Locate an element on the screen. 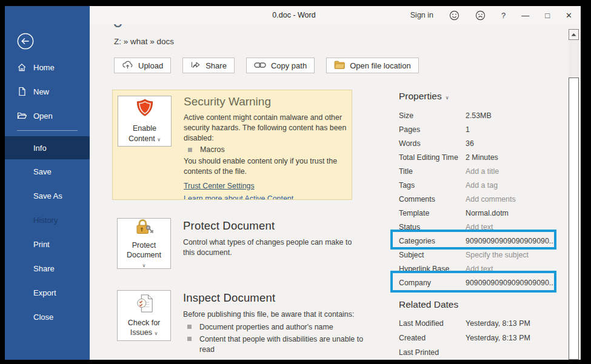 The width and height of the screenshot is (591, 364). inspect-document-section: Check for Issues ∨ Inspect Document Befo… is located at coordinates (247, 323).